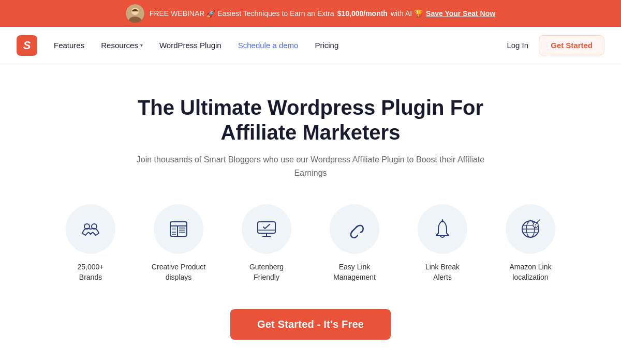 This screenshot has width=621, height=364. Describe the element at coordinates (571, 46) in the screenshot. I see `get-started-nav-button: Get Started` at that location.